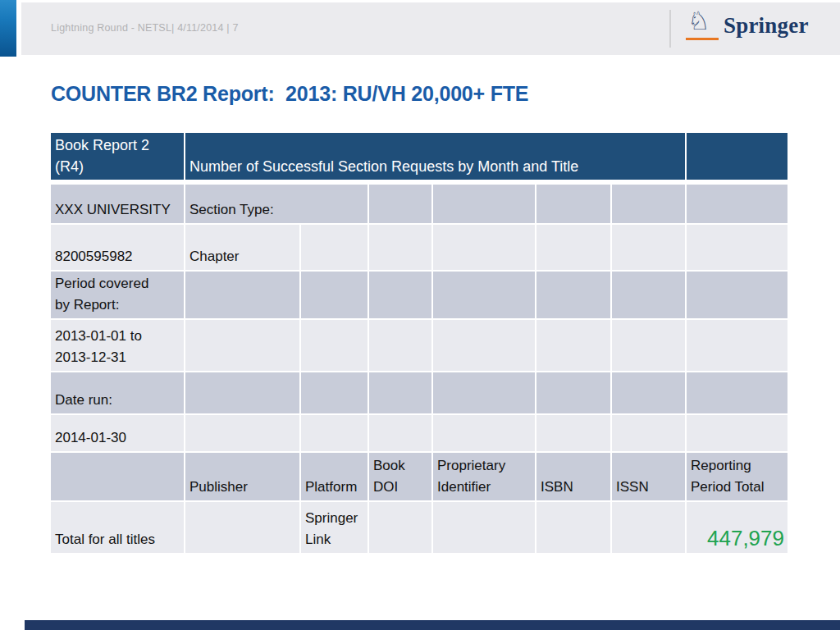  What do you see at coordinates (419, 203) in the screenshot?
I see `table-row: XXX UNIVERSITY Section Type:` at bounding box center [419, 203].